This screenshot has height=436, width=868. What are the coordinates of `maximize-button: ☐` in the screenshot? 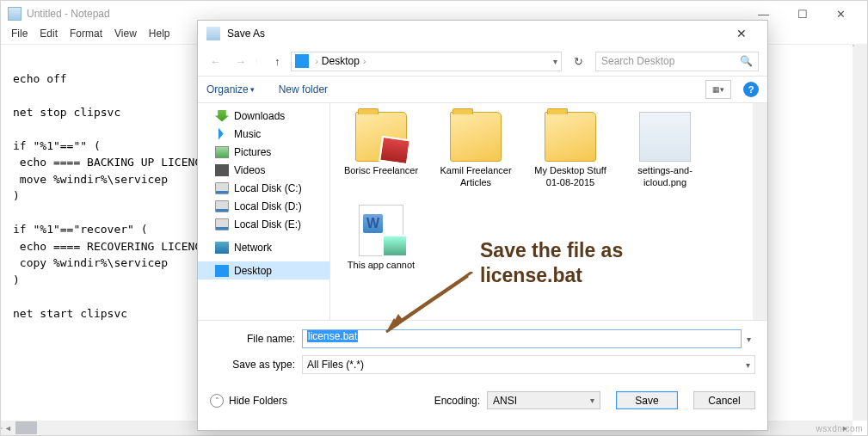 It's located at (802, 14).